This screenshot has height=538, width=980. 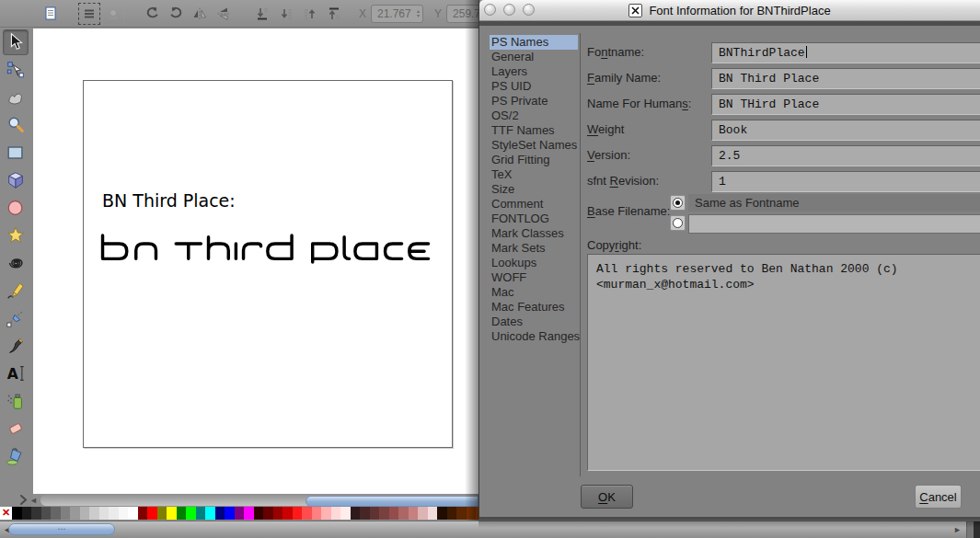 I want to click on document-properties-icon, so click(x=51, y=14).